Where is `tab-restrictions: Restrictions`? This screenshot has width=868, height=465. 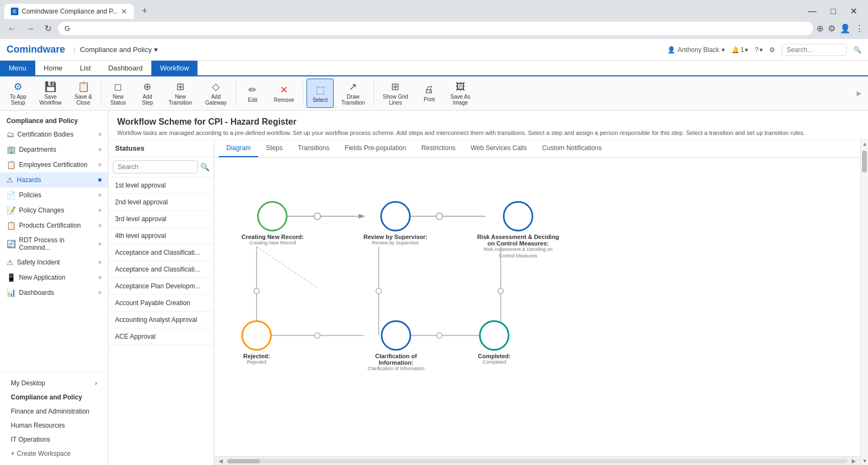 tab-restrictions: Restrictions is located at coordinates (438, 148).